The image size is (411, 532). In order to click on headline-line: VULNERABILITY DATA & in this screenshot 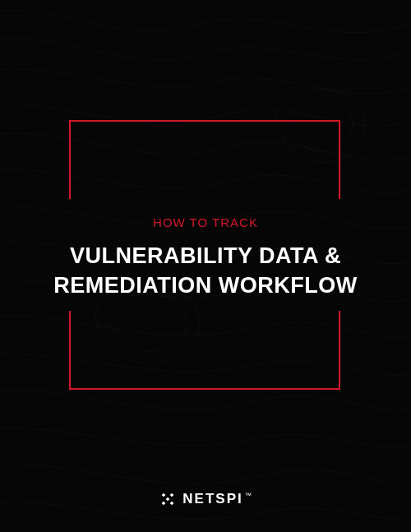, I will do `click(206, 256)`.